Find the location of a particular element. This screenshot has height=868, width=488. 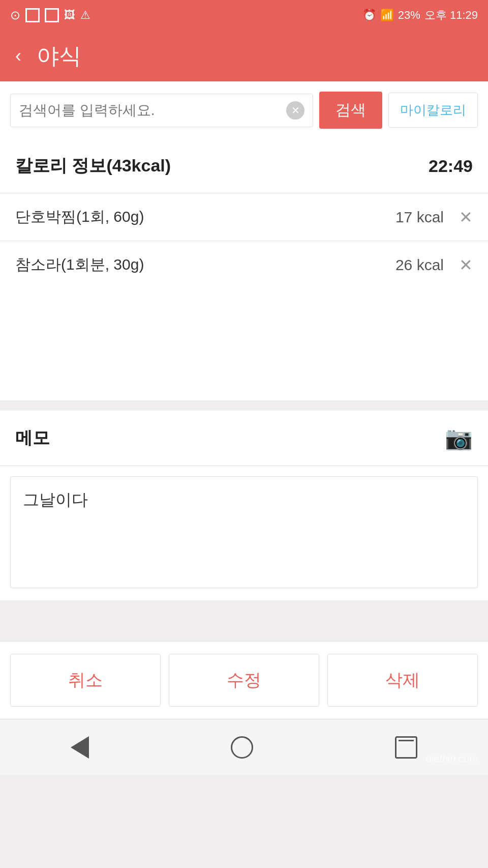

food-item-2: 참소라(1회분, 30g) 26 kcal ✕ is located at coordinates (244, 265).